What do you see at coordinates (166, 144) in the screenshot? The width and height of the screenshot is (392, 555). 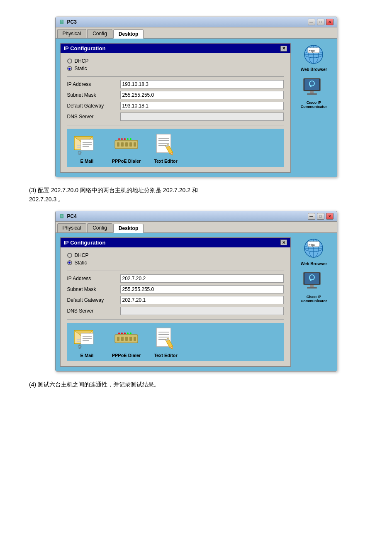 I see `pc3-texteditor-icon` at bounding box center [166, 144].